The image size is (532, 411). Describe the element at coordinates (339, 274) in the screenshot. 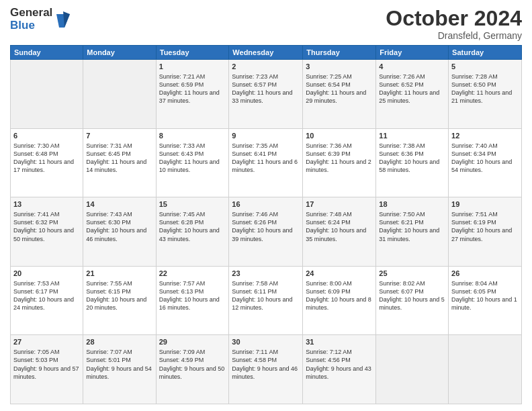

I see `day-number: 24` at that location.